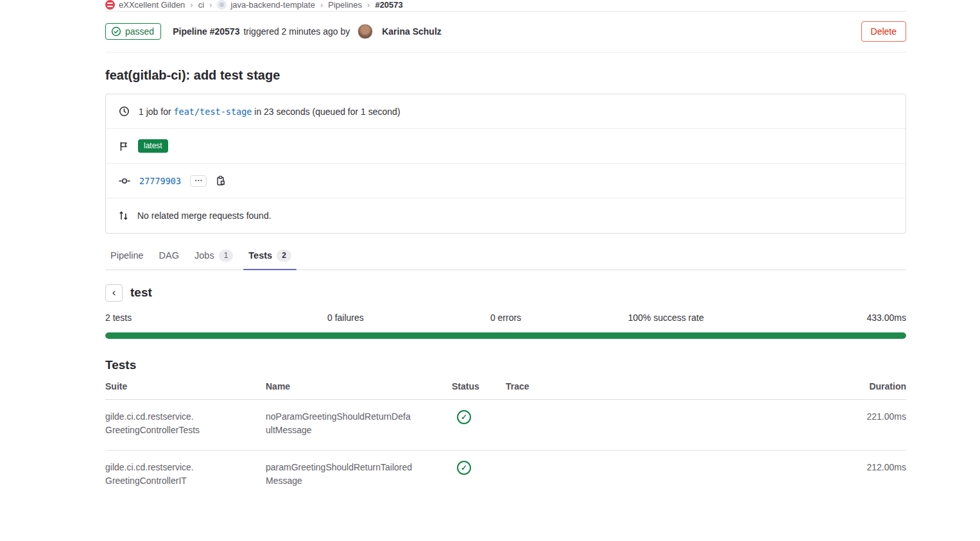 The height and width of the screenshot is (541, 980). Describe the element at coordinates (204, 255) in the screenshot. I see `tab-label: Jobs` at that location.